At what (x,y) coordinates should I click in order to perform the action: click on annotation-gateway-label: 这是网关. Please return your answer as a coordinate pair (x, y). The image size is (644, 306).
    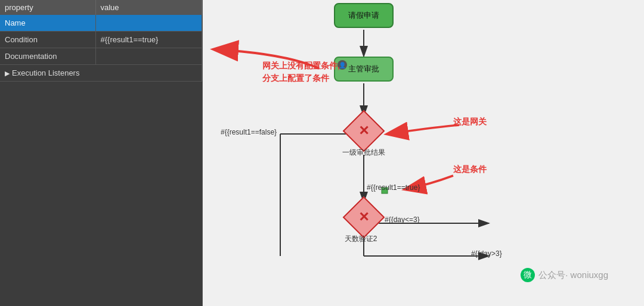
    Looking at the image, I should click on (470, 122).